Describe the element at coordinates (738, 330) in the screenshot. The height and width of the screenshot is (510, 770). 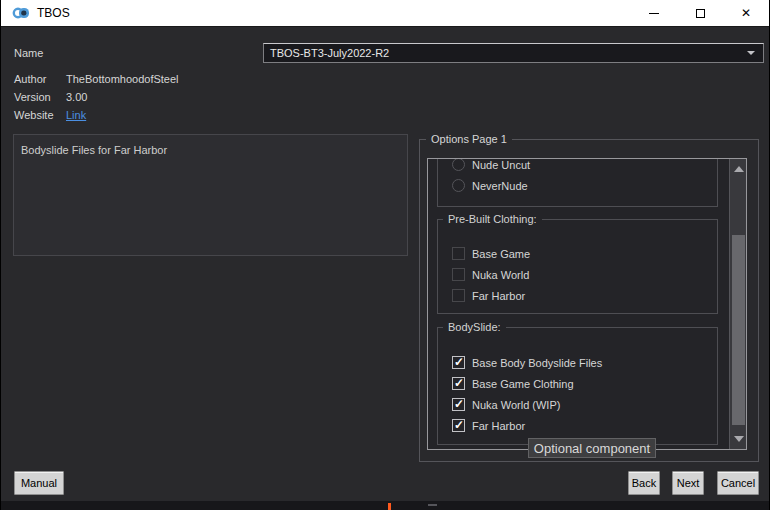
I see `scrollbar-thumb` at that location.